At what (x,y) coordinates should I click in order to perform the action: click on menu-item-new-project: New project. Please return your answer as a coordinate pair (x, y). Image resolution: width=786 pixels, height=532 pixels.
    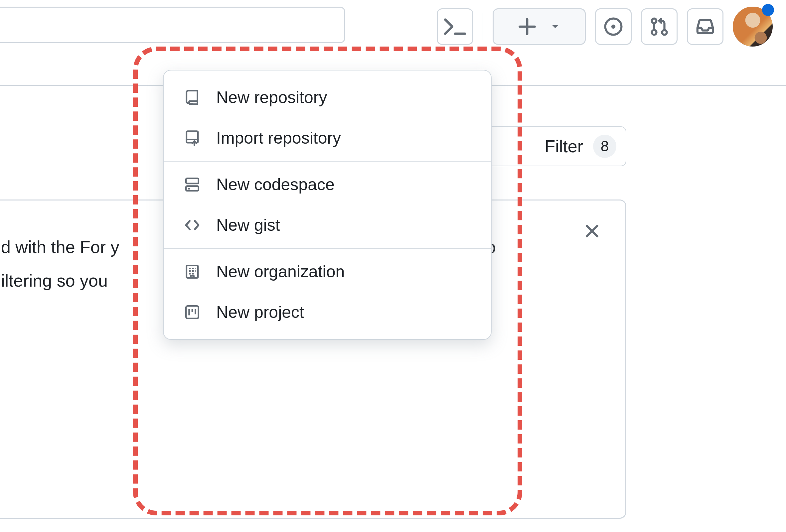
    Looking at the image, I should click on (327, 312).